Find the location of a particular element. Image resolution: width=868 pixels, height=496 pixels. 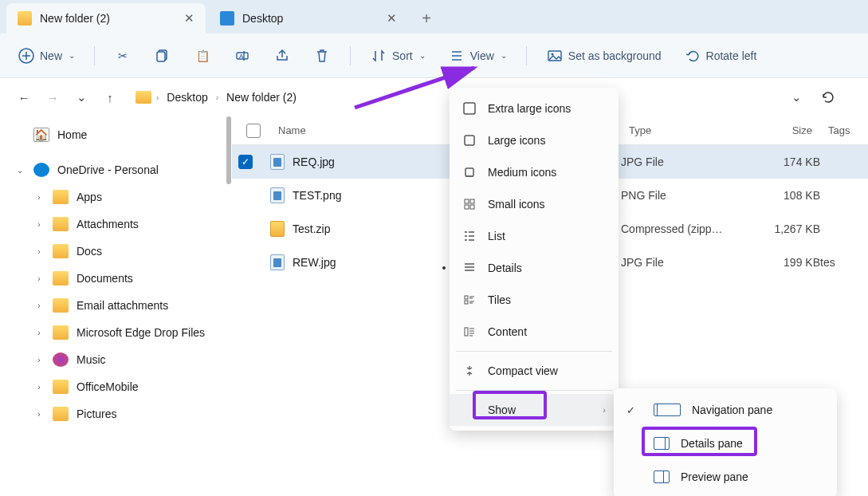

sidebar-item-edge-drop: ›Microsoft Edge Drop Files is located at coordinates (112, 333).